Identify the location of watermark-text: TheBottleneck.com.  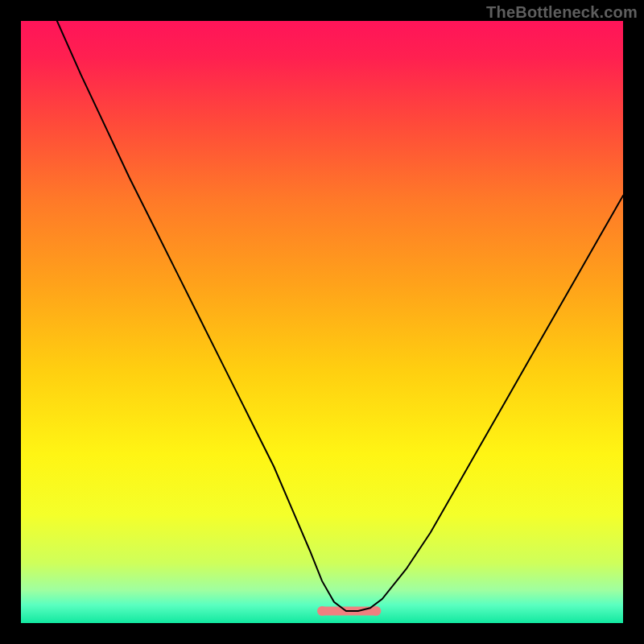
(562, 13).